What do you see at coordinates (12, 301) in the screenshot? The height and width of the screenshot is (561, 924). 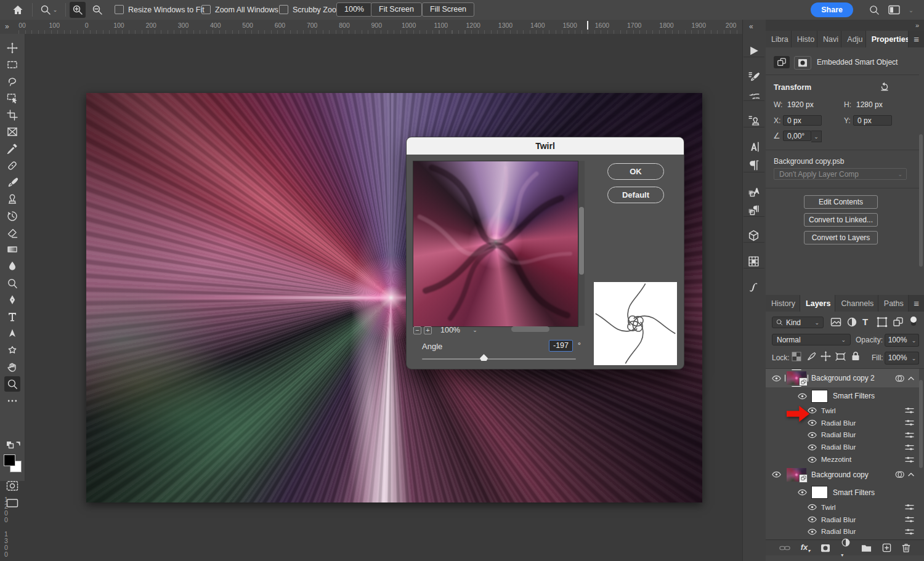 I see `pen-tool` at bounding box center [12, 301].